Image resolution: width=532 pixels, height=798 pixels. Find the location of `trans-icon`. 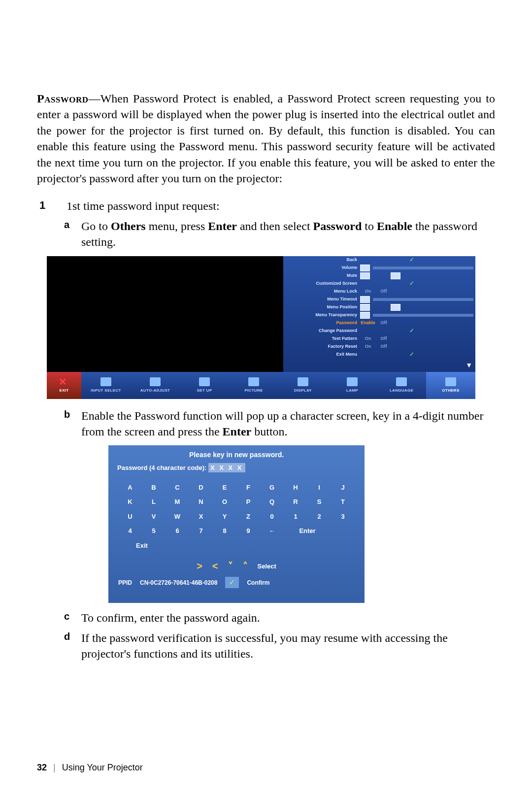

trans-icon is located at coordinates (365, 315).